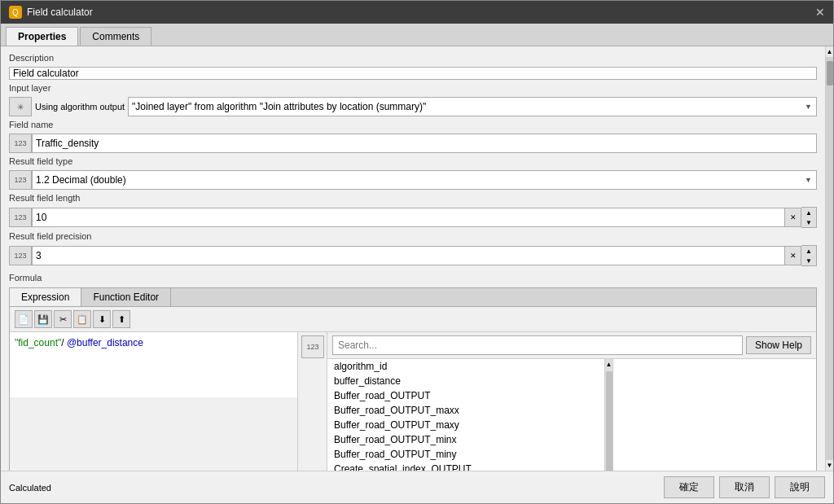 Image resolution: width=834 pixels, height=504 pixels. Describe the element at coordinates (63, 319) in the screenshot. I see `cut-btn: ✂` at that location.